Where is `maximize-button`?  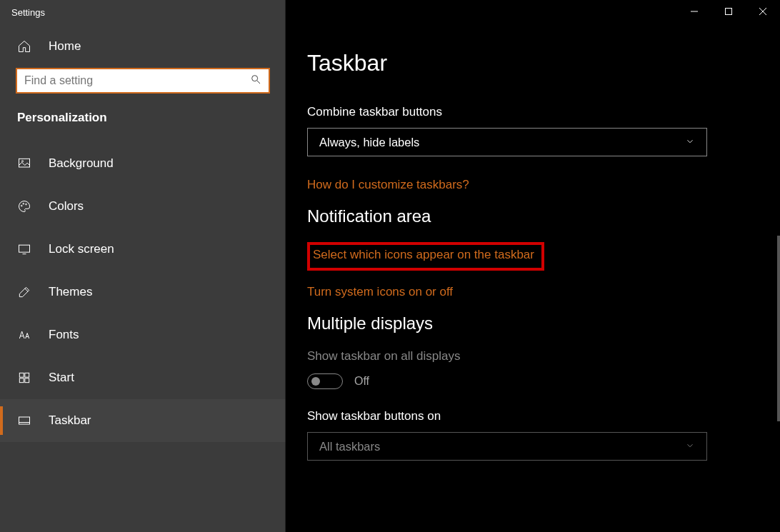
maximize-button is located at coordinates (729, 11).